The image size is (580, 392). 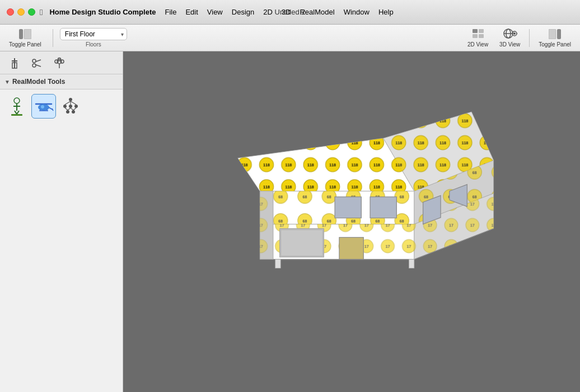 What do you see at coordinates (17, 106) in the screenshot?
I see `person-tool` at bounding box center [17, 106].